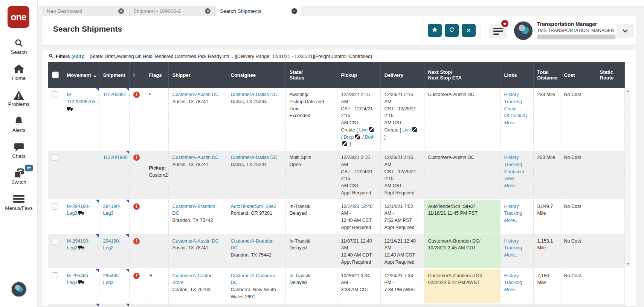  What do you see at coordinates (517, 172) in the screenshot?
I see `row-link: Container` at bounding box center [517, 172].